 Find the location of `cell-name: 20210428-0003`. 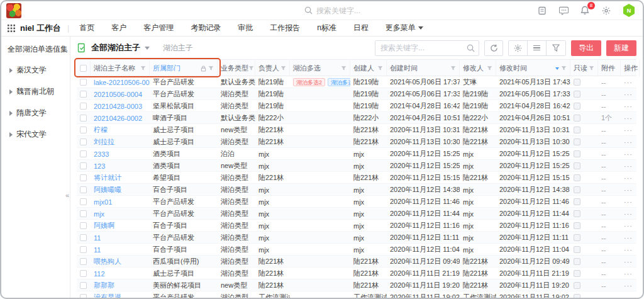

cell-name: 20210428-0003 is located at coordinates (120, 106).